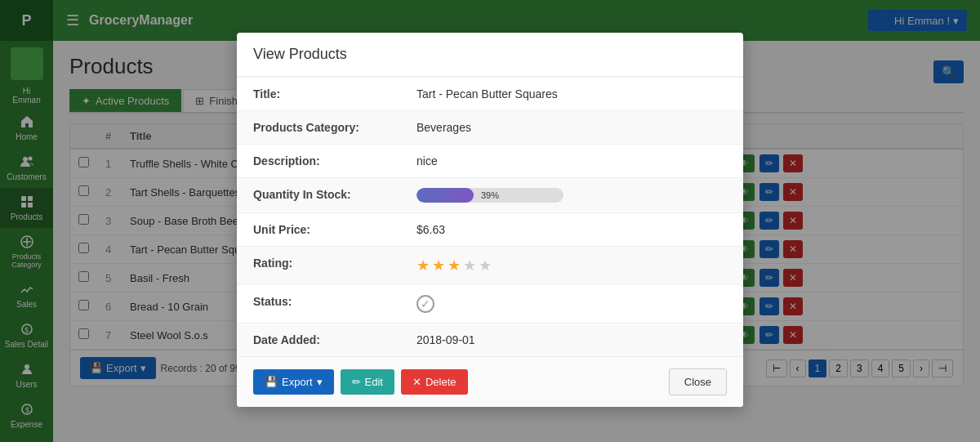 The image size is (980, 442). I want to click on modal-row-quantity: Quantity In Stock: 39%, so click(490, 196).